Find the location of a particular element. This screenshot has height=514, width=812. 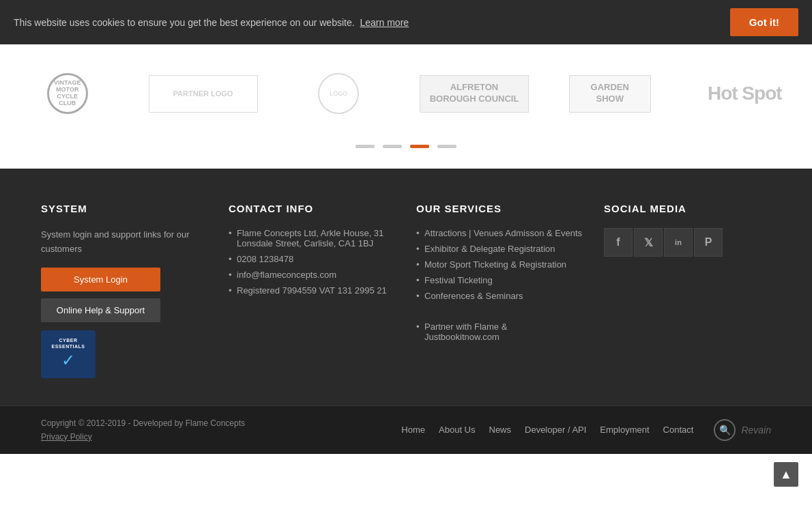

cookie-text: This website uses cookies to ensure you … is located at coordinates (184, 23).